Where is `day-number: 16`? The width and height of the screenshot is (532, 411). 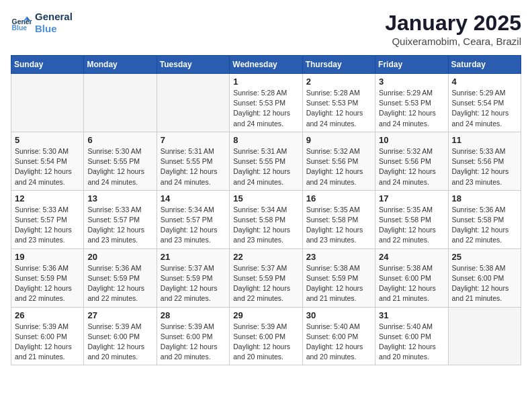 day-number: 16 is located at coordinates (339, 199).